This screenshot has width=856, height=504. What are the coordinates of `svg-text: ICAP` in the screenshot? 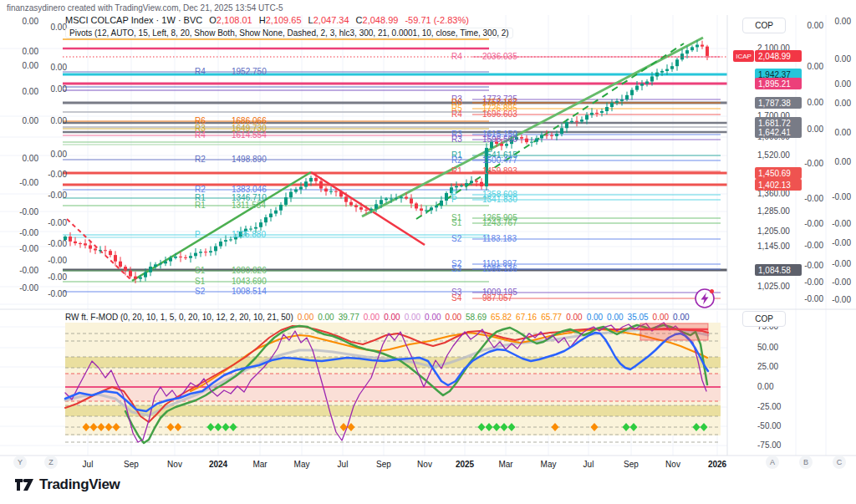 It's located at (744, 57).